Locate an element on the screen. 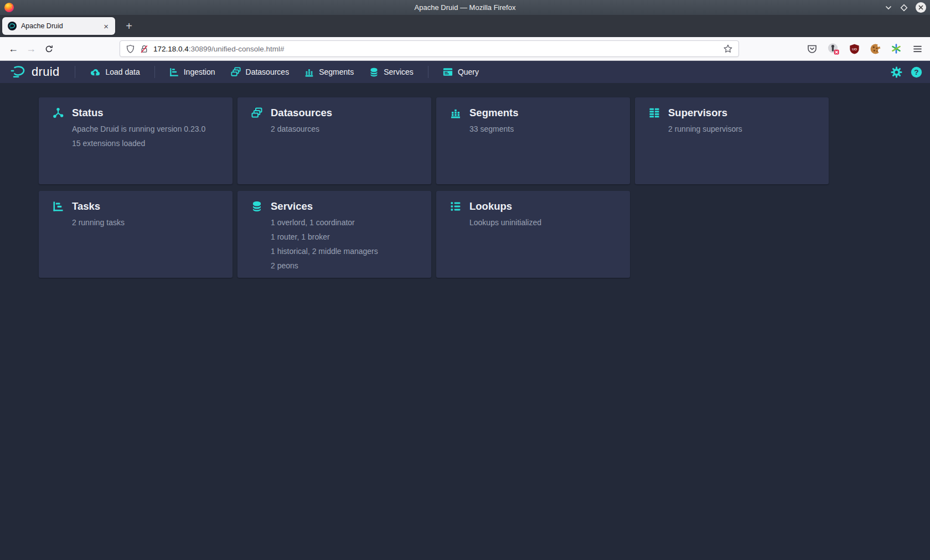 The image size is (930, 560). help-icon: ? is located at coordinates (916, 72).